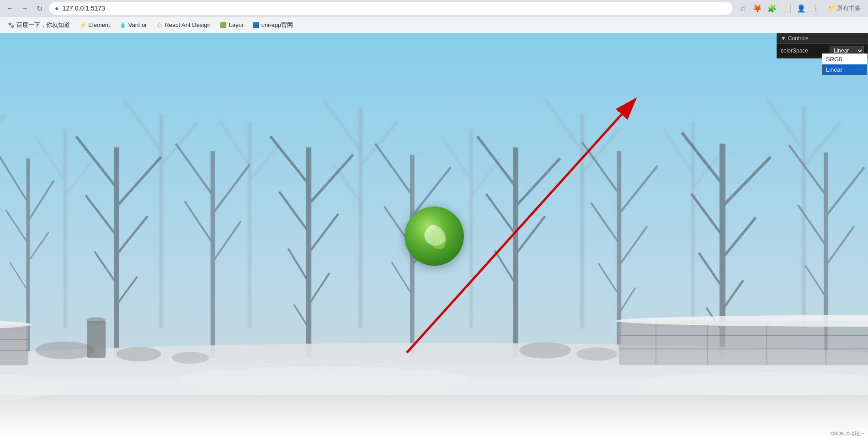 Image resolution: width=868 pixels, height=439 pixels. I want to click on bookmark-react-ant-label: React Ant Design, so click(187, 25).